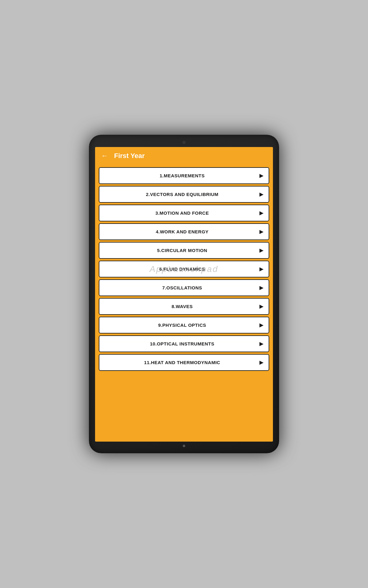 The width and height of the screenshot is (368, 588). Describe the element at coordinates (184, 251) in the screenshot. I see `chapter-item: 5.CIRCULAR MOTION▶` at that location.